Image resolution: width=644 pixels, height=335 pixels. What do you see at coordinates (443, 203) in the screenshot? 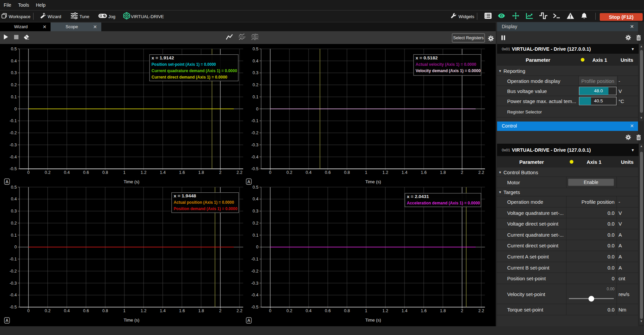
I see `svg-text:Acceleration demand (Axis 1) =: Acceleration demand (Axis 1) = 0.0000` at bounding box center [443, 203].